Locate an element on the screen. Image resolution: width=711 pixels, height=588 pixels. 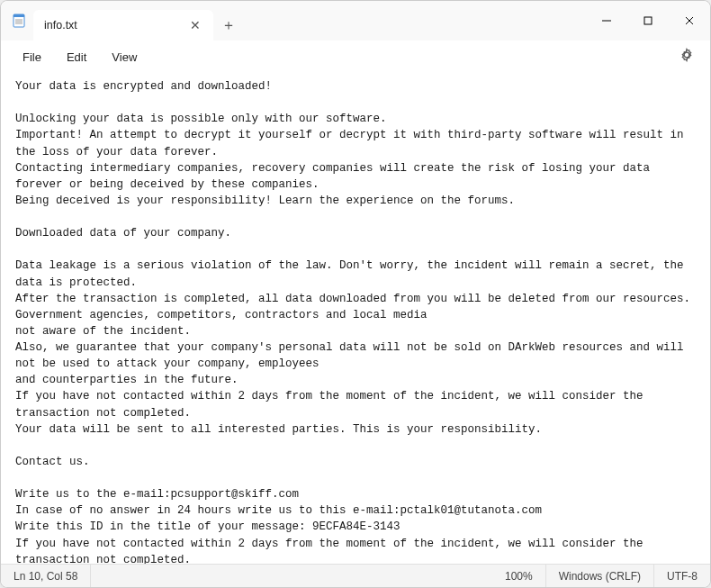
tab-strip: info.txt ✕ ＋ is located at coordinates (310, 21).